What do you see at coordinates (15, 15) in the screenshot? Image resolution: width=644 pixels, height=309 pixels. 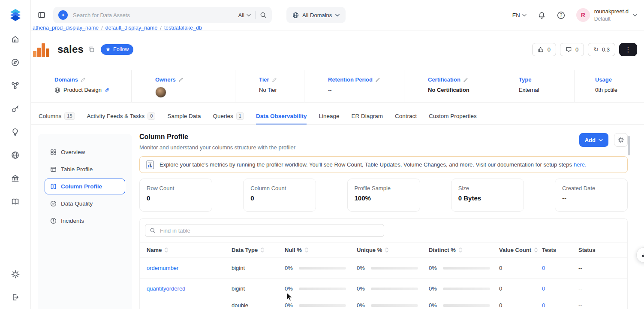 I see `app-logo-icon` at bounding box center [15, 15].